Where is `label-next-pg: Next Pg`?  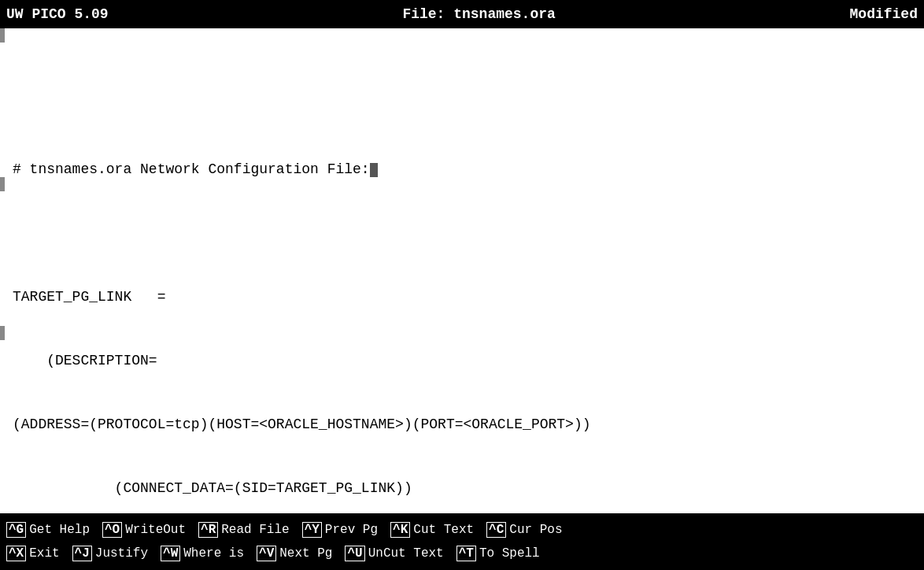
label-next-pg: Next Pg is located at coordinates (305, 553).